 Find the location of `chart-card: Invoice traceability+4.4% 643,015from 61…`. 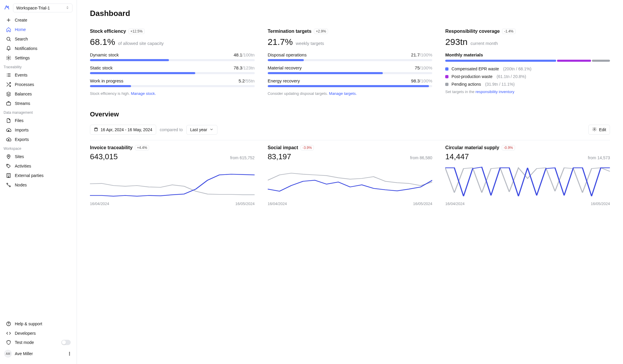

chart-card: Invoice traceability+4.4% 643,015from 61… is located at coordinates (172, 176).